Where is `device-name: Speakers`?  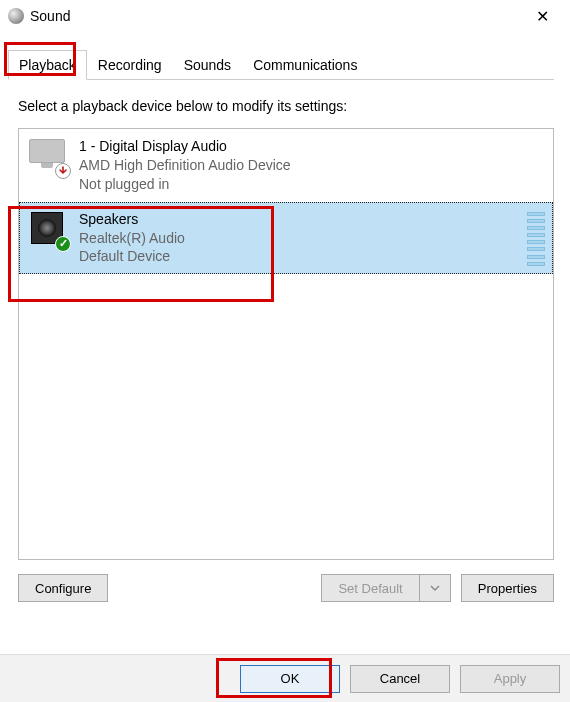 device-name: Speakers is located at coordinates (132, 220).